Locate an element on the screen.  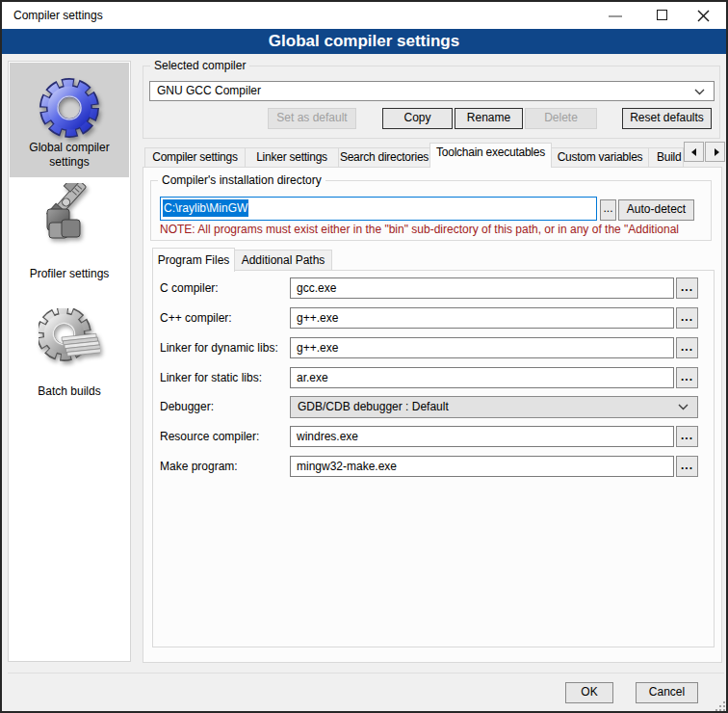
caliper-blocks-icon is located at coordinates (69, 214).